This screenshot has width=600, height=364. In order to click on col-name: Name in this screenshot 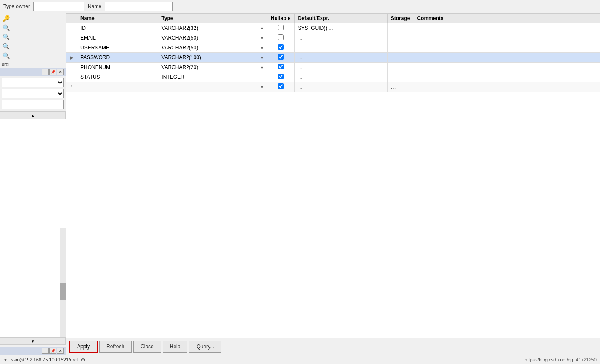, I will do `click(118, 19)`.